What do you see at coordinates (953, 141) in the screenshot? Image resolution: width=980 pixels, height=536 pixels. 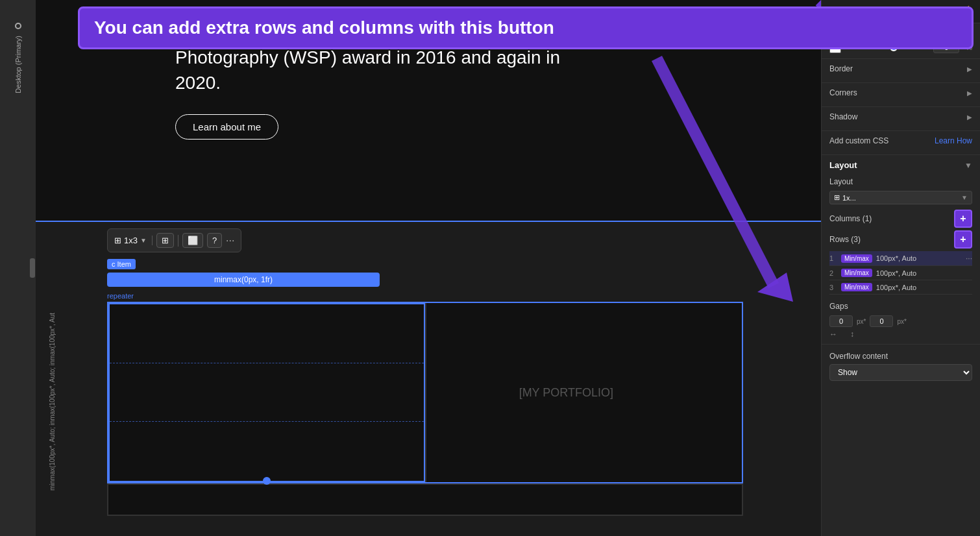 I see `learn-how-link: Learn How` at bounding box center [953, 141].